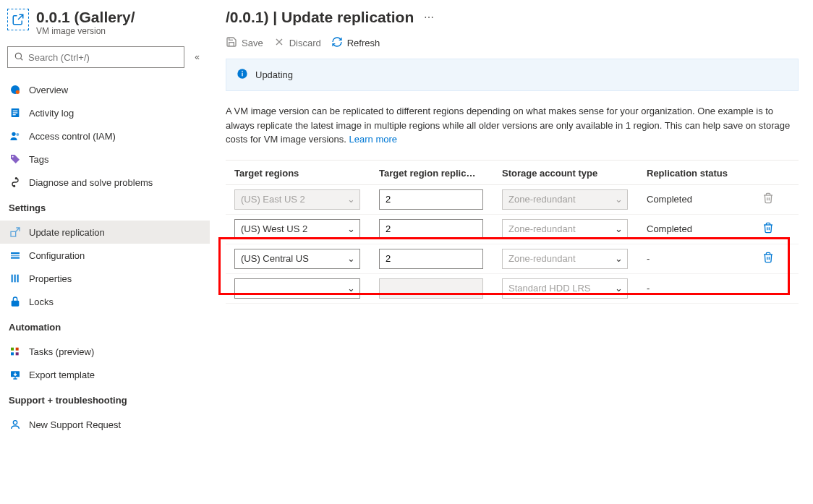 The image size is (813, 504). Describe the element at coordinates (105, 351) in the screenshot. I see `nav-tasks: Tasks (preview)` at that location.